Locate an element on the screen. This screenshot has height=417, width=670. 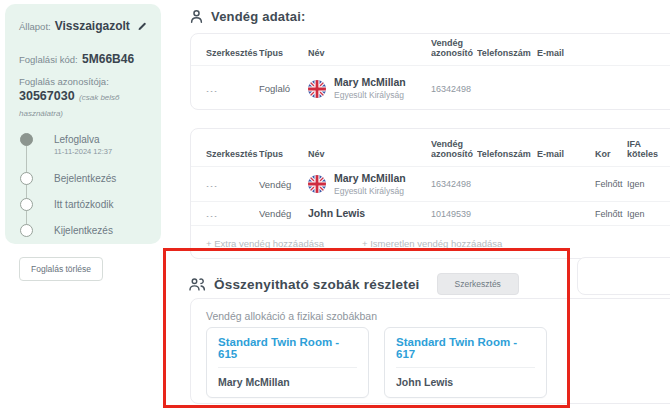
table-row: ... Vendég John Lewis 10149539 Felnőtt I… is located at coordinates (430, 213).